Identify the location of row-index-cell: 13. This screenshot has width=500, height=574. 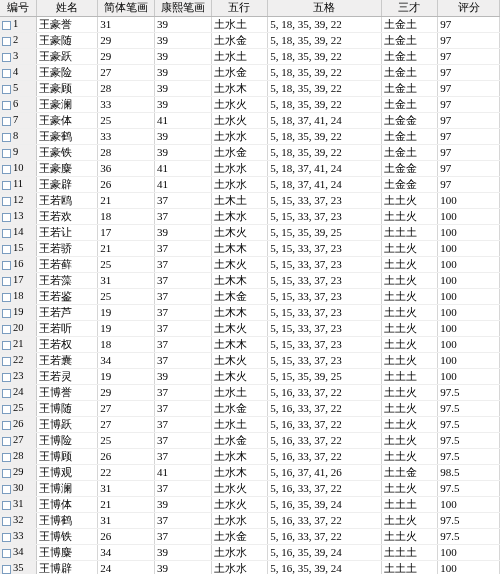
(18, 216).